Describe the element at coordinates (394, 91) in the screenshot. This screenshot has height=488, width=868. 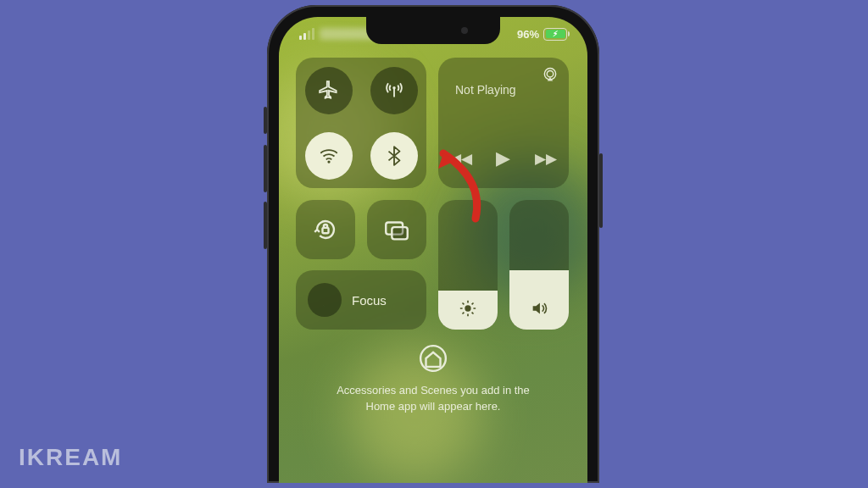
I see `cellular-data-toggle` at that location.